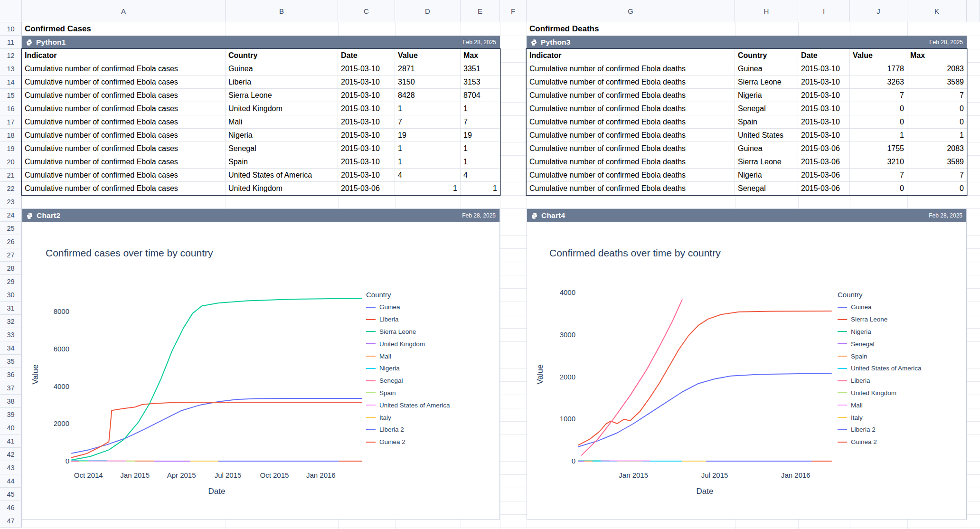 The image size is (980, 529). What do you see at coordinates (11, 162) in the screenshot?
I see `row-header-20: 20` at bounding box center [11, 162].